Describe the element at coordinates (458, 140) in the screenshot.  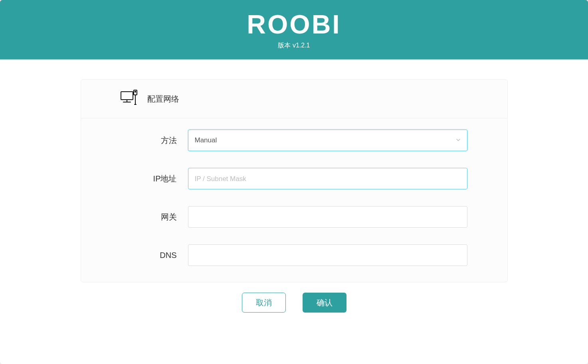
I see `chevron-down-icon` at that location.